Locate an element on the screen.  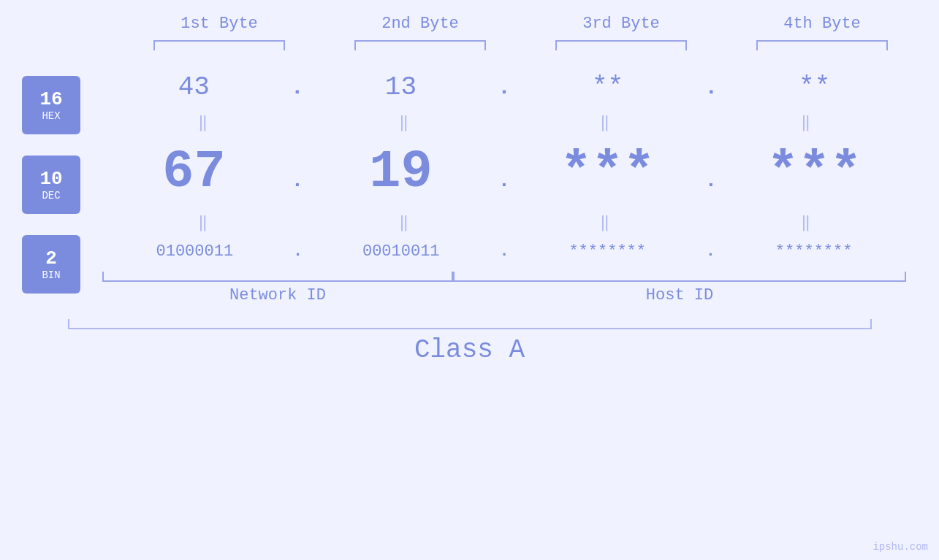
hex-cell-1: 43 is located at coordinates (194, 88).